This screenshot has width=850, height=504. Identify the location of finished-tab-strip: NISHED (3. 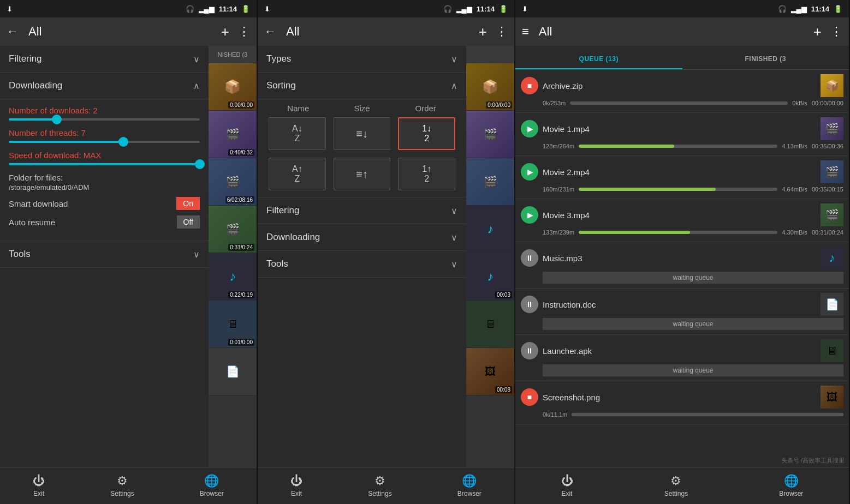
(233, 55).